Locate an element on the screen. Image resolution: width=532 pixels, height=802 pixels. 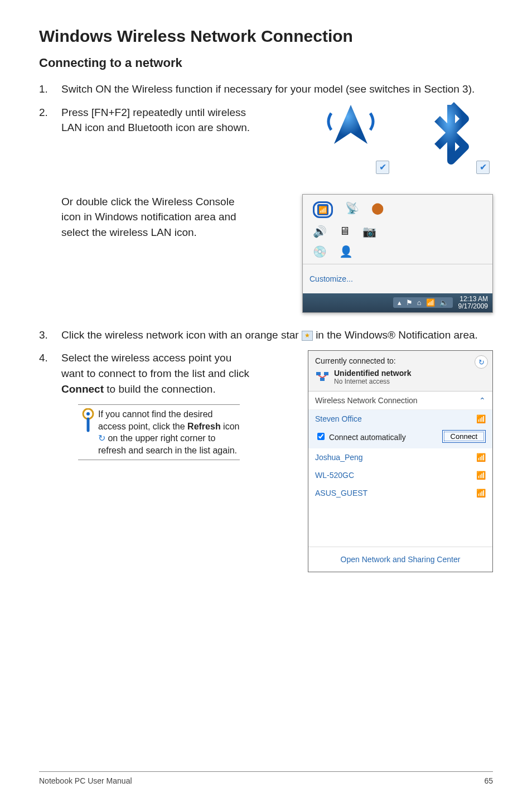
step-4: 4. Select the wireless access point you … is located at coordinates (168, 374).